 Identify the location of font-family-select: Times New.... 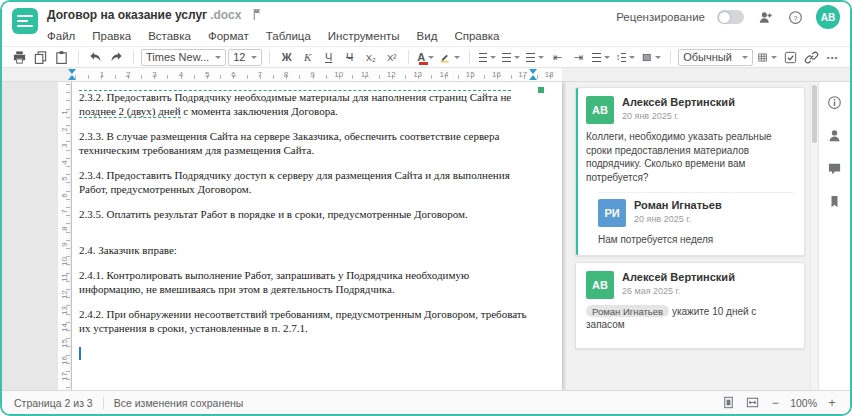
(184, 58).